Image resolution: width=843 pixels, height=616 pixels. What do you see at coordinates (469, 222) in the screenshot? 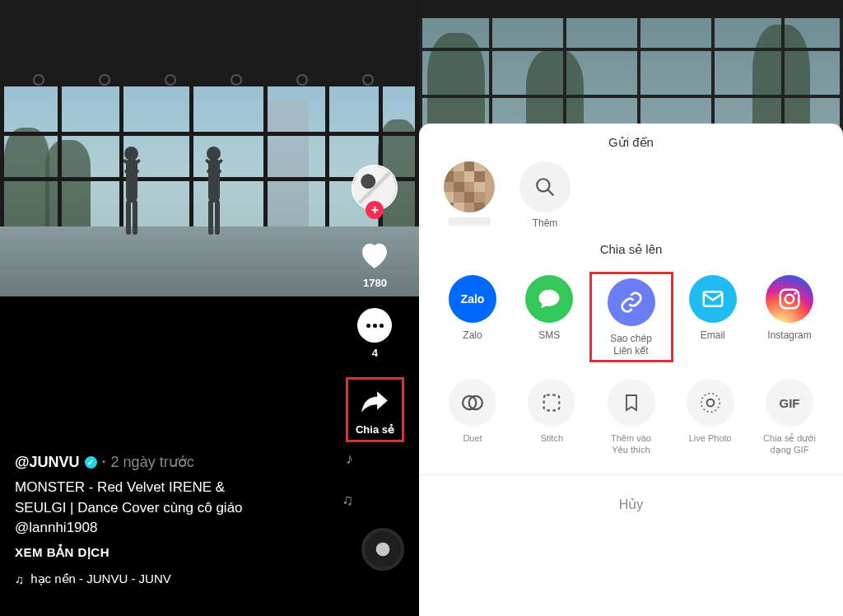
I see `contact-name-blurred` at bounding box center [469, 222].